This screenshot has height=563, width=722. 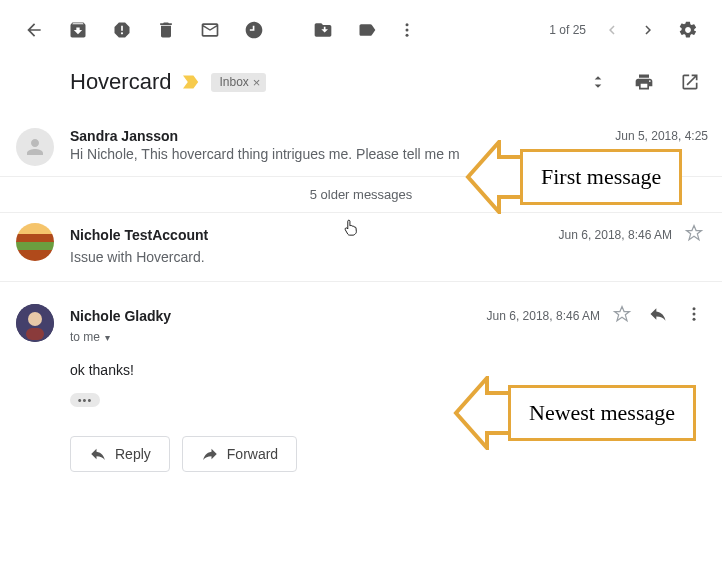 I want to click on clock-icon, so click(x=254, y=30).